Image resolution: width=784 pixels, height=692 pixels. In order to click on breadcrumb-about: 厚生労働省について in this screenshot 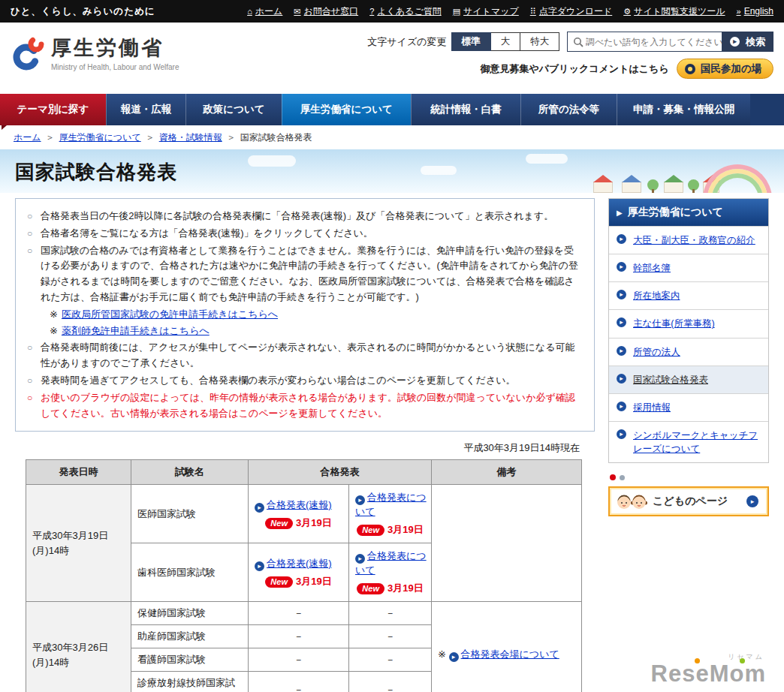, I will do `click(101, 137)`.